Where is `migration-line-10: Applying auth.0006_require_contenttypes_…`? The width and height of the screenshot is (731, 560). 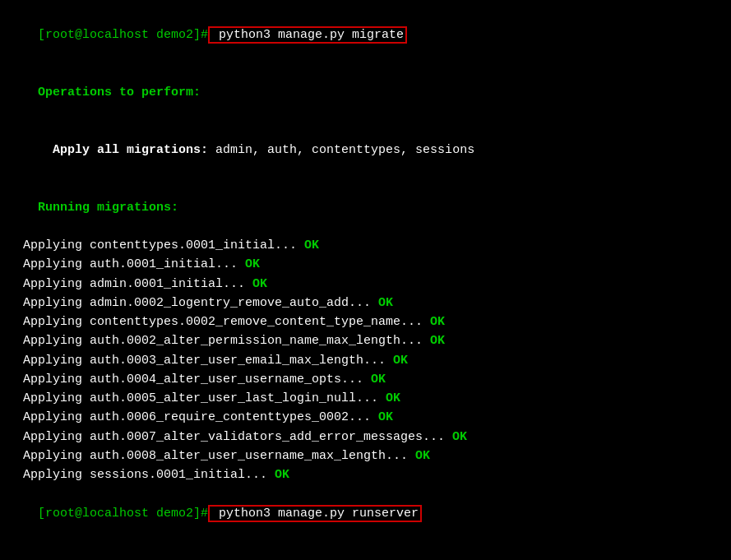
migration-line-10: Applying auth.0006_require_contenttypes_… is located at coordinates (365, 418).